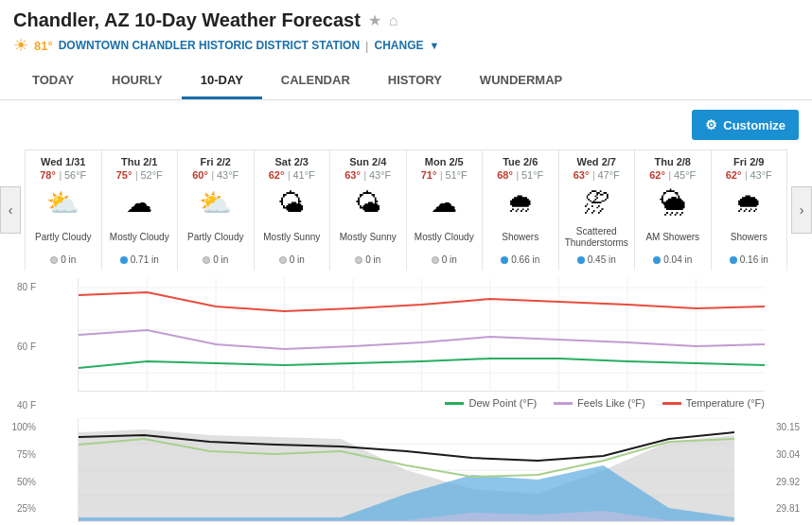  I want to click on tab-today: TODAY, so click(53, 81).